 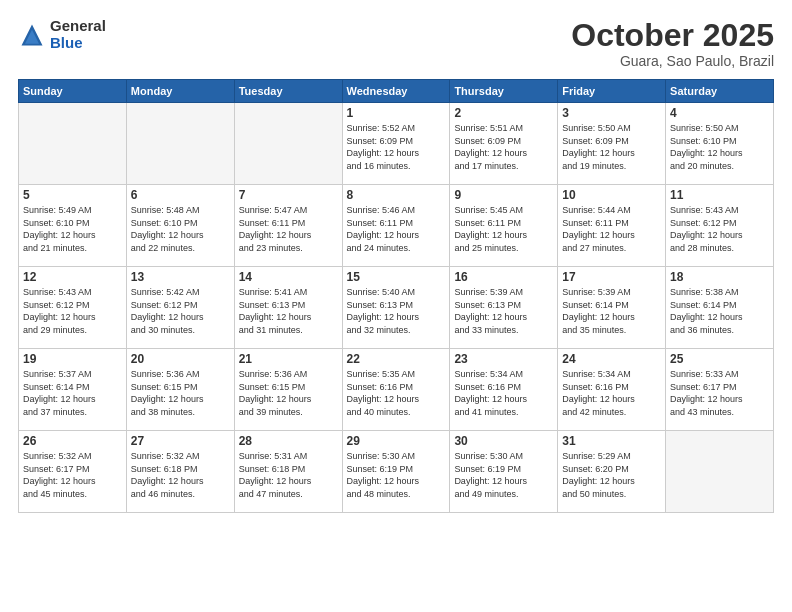 What do you see at coordinates (72, 441) in the screenshot?
I see `day-number: 26` at bounding box center [72, 441].